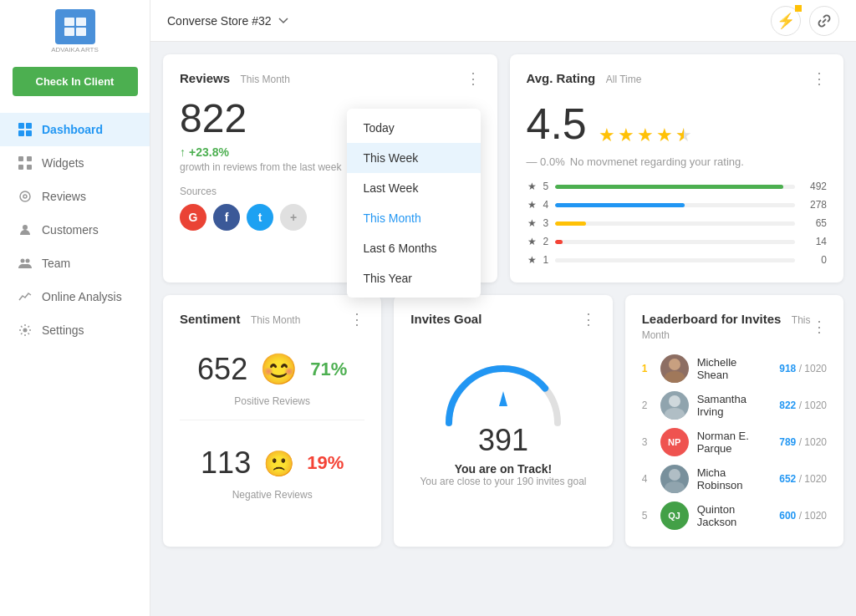  I want to click on positive-pct: 71%, so click(329, 369).